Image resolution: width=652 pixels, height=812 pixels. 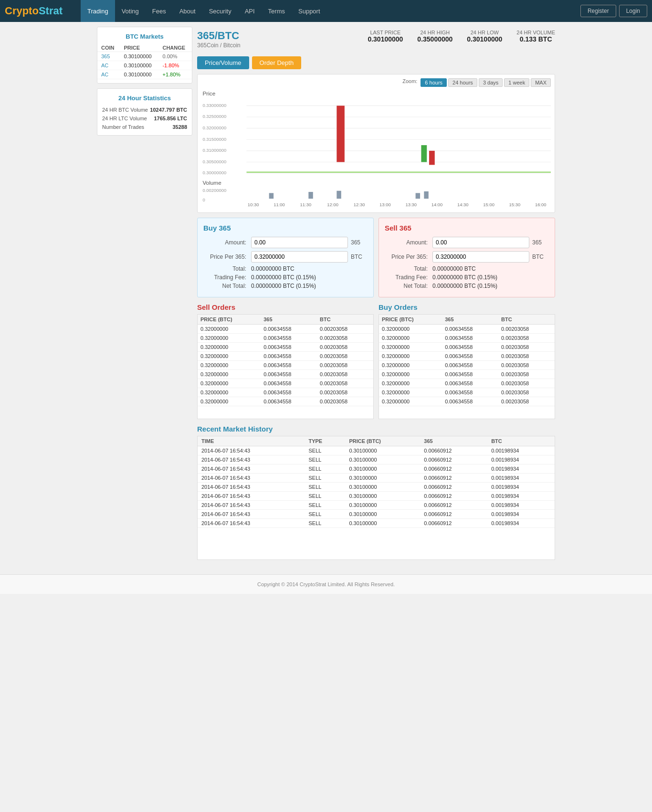 I want to click on sell-net-value: 0.00000000 BTC (0.15%), so click(x=465, y=286).